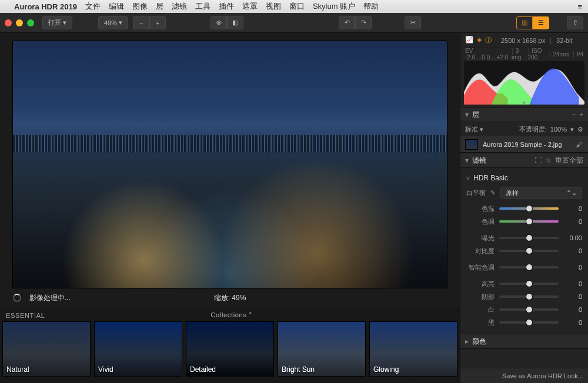 The image size is (588, 383). I want to click on menu-edit: 编辑, so click(116, 6).